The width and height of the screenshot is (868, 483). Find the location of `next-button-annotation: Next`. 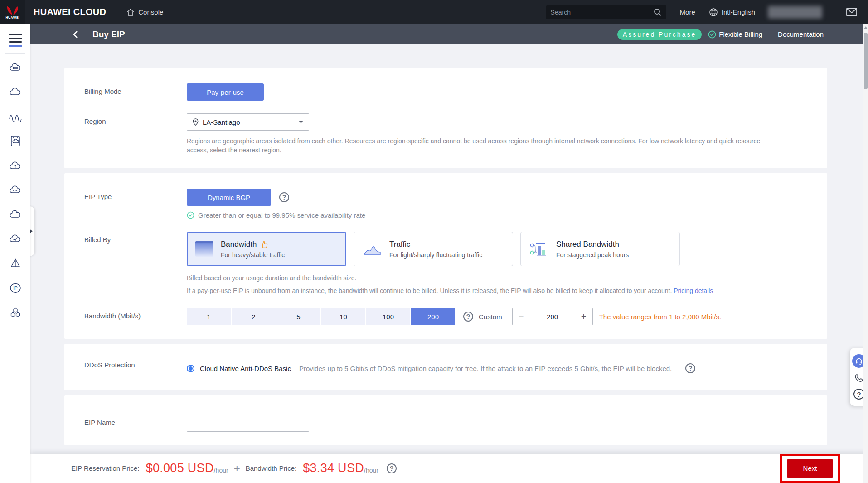

next-button-annotation: Next is located at coordinates (810, 468).